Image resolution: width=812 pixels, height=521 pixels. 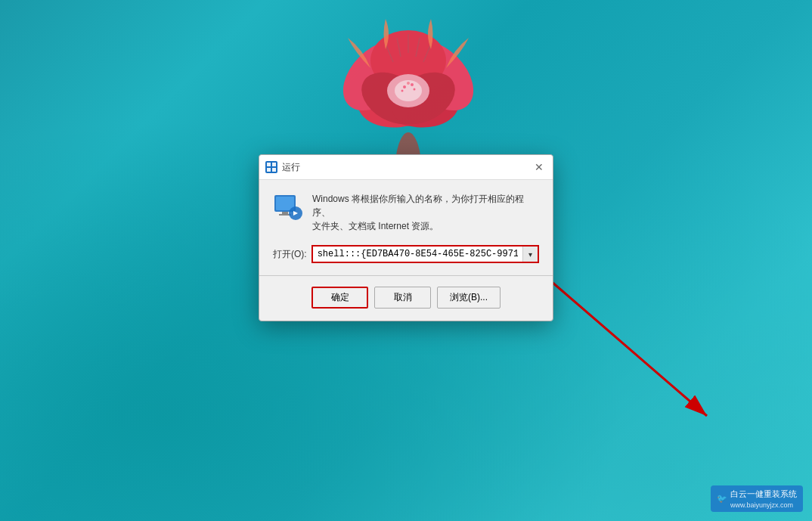 What do you see at coordinates (402, 298) in the screenshot?
I see `cancel-button: 取消` at bounding box center [402, 298].